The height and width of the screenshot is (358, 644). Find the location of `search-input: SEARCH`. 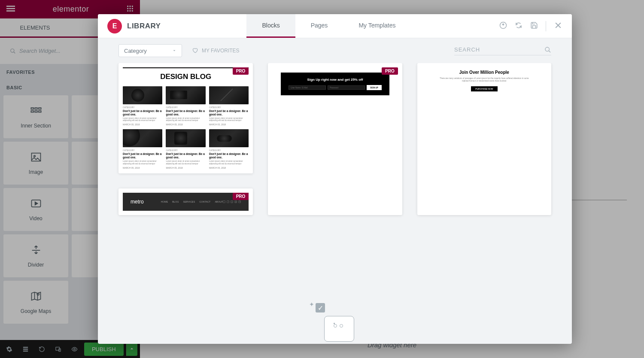

search-input: SEARCH is located at coordinates (503, 51).